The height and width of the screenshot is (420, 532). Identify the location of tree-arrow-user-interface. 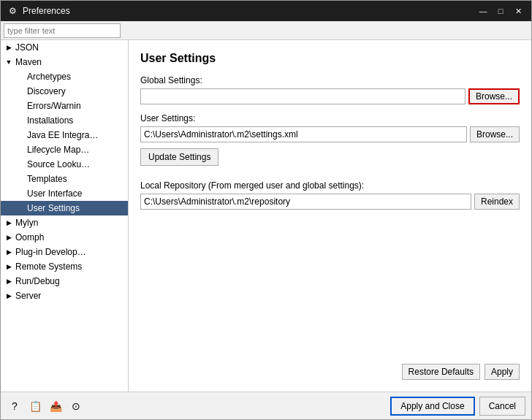
(20, 194).